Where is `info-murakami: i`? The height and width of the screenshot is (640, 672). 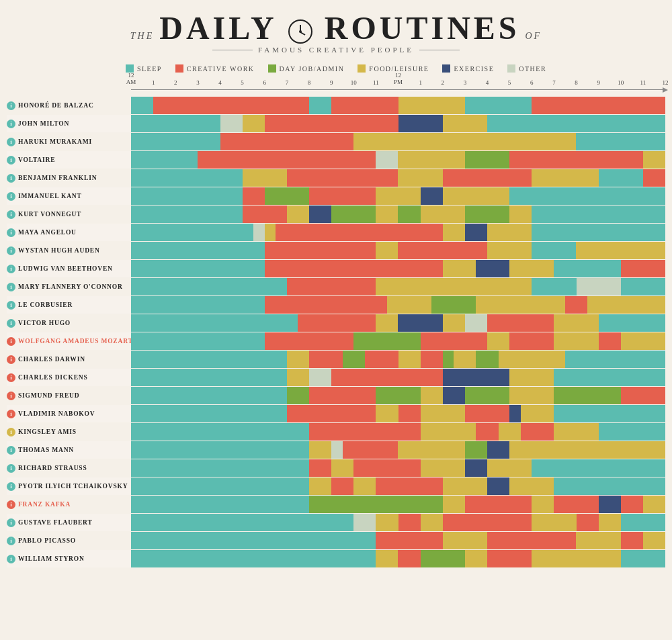 info-murakami: i is located at coordinates (11, 142).